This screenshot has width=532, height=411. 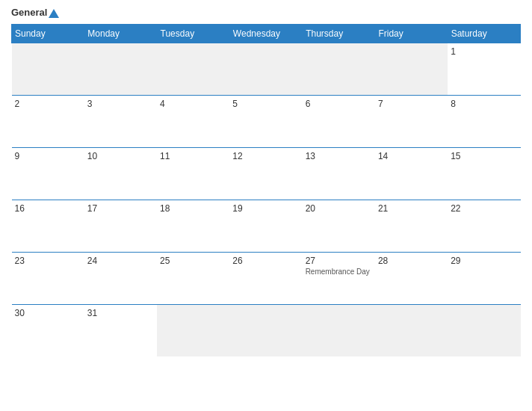 I want to click on day-number: 26, so click(x=266, y=261).